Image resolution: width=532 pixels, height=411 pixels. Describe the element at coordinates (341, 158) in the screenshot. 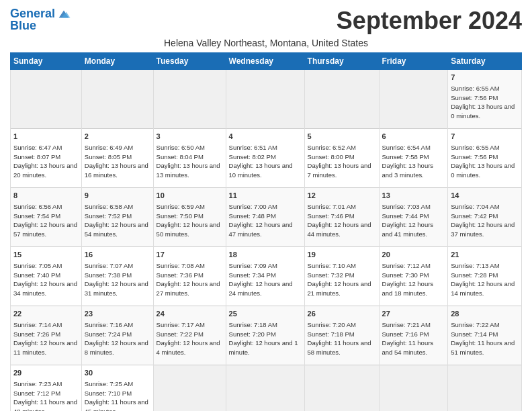

I see `calendar-day-cell: 5Sunrise: 6:52 AMSunset: 8:00 PMDaylight…` at that location.